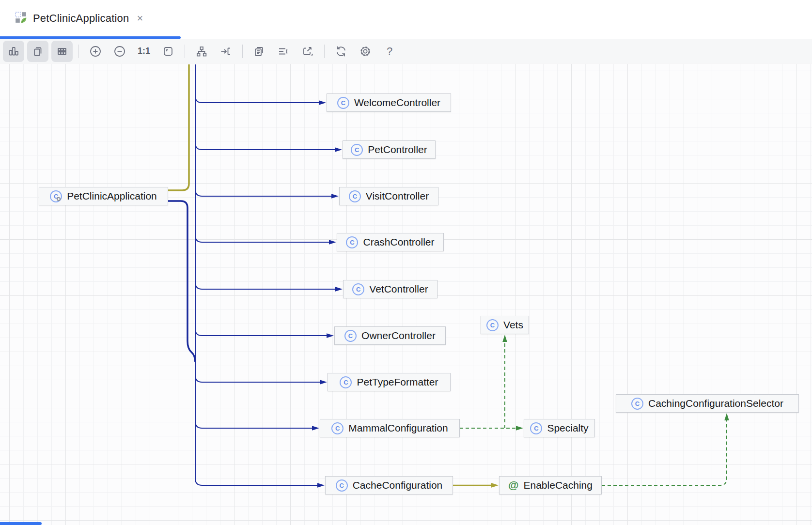 Image resolution: width=812 pixels, height=525 pixels. What do you see at coordinates (707, 403) in the screenshot?
I see `node-cachingconfigurationselector: CCachingConfigurationSelector` at bounding box center [707, 403].